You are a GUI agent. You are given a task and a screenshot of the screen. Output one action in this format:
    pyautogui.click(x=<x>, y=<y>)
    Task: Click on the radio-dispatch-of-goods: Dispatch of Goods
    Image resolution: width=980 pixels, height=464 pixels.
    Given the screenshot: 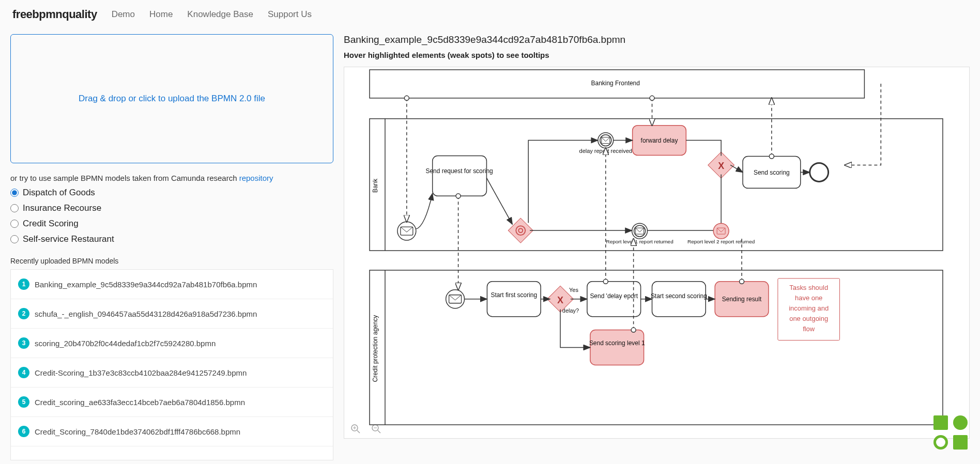 What is the action you would take?
    pyautogui.click(x=172, y=193)
    